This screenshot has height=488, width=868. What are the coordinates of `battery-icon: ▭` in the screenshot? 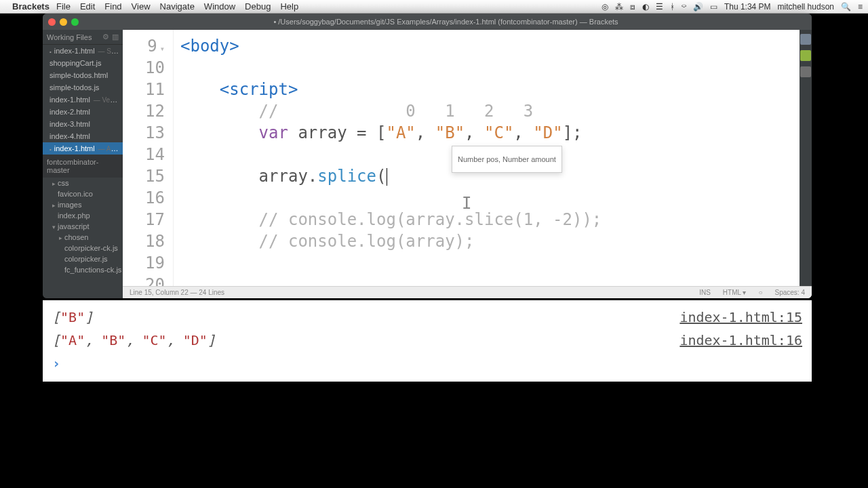 It's located at (713, 7).